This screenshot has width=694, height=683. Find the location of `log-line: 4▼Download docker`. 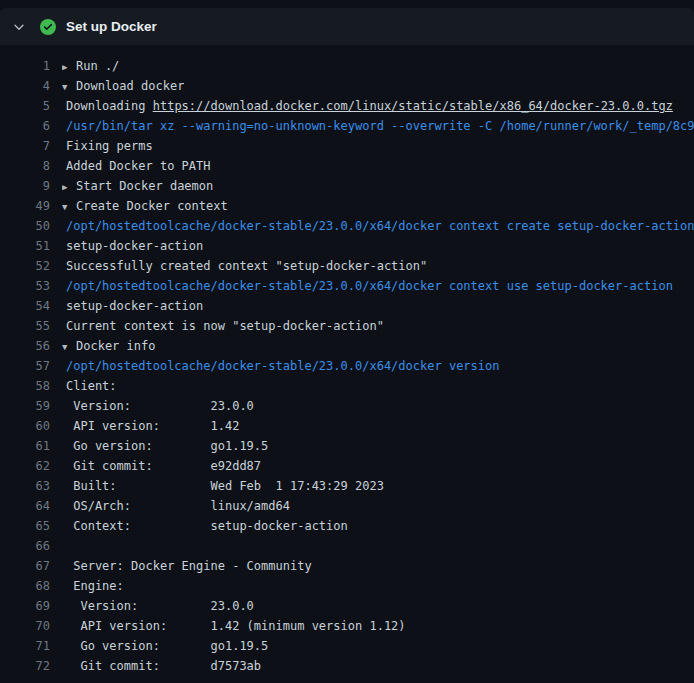

log-line: 4▼Download docker is located at coordinates (347, 86).